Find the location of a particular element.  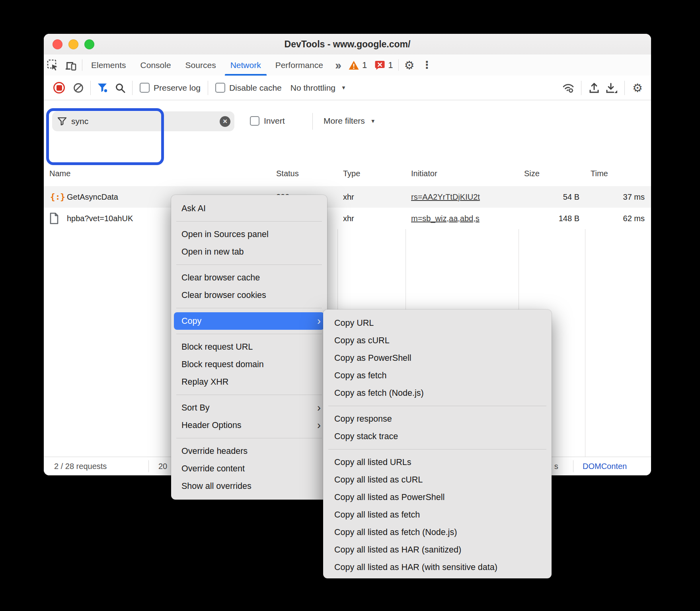

filter-toggle-button is located at coordinates (103, 88).